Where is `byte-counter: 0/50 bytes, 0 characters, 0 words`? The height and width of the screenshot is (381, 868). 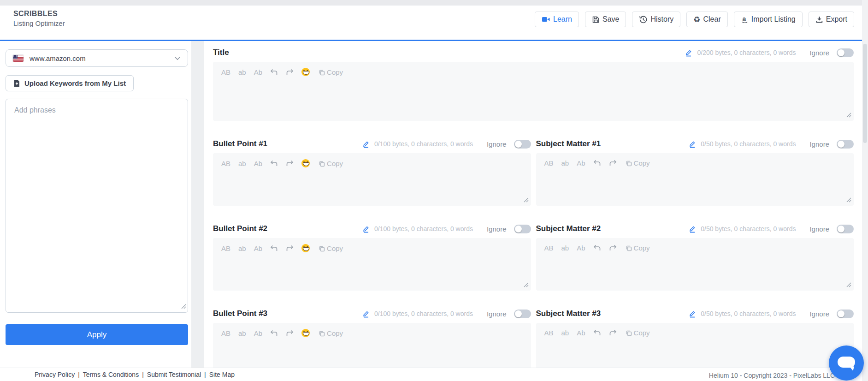
byte-counter: 0/50 bytes, 0 characters, 0 words is located at coordinates (748, 314).